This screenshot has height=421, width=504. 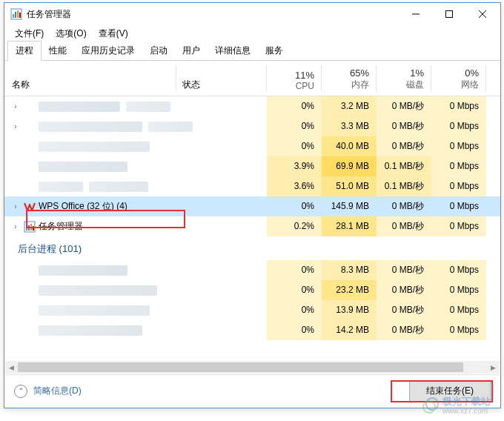 I want to click on window-title: 任务管理器, so click(x=213, y=15).